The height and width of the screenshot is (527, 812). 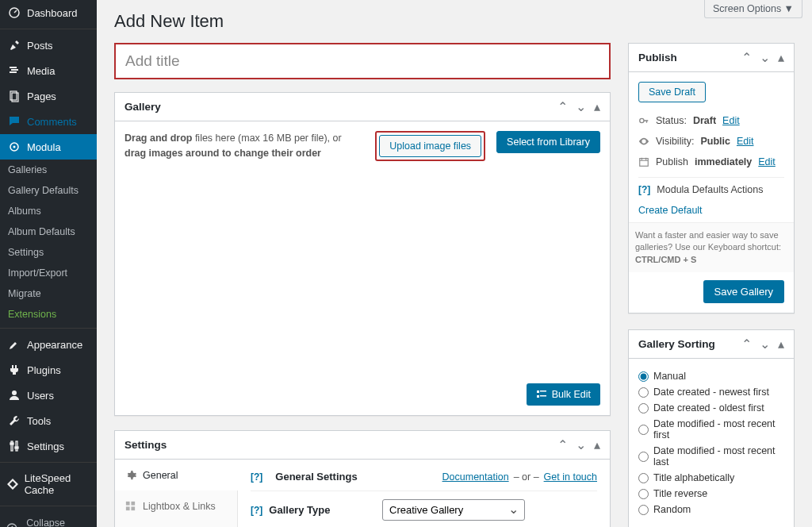 What do you see at coordinates (711, 494) in the screenshot?
I see `sort-option-title-reverse: Title reverse` at bounding box center [711, 494].